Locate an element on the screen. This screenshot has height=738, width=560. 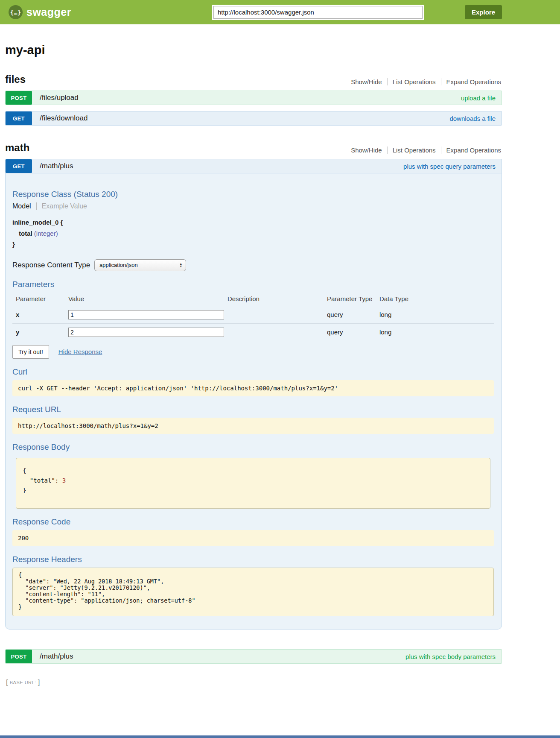
swagger-logo-icon: {…} is located at coordinates (15, 12).